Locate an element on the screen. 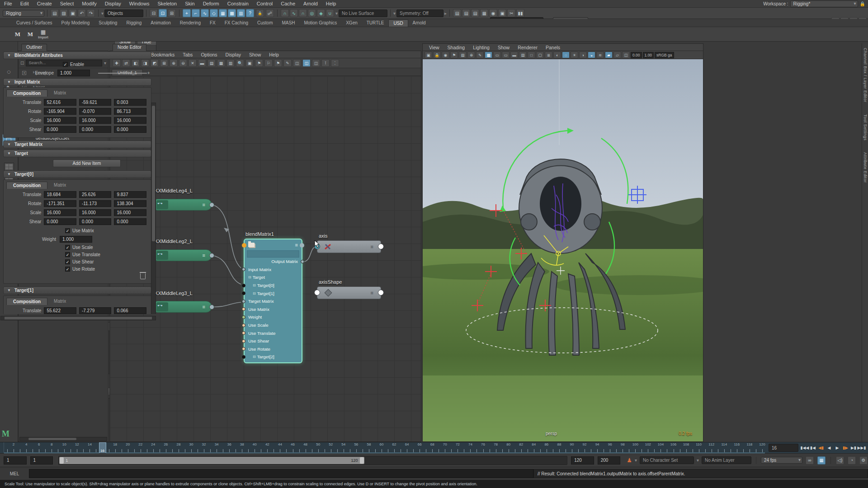 The image size is (868, 488). node-attribute-row: ⊟Target is located at coordinates (273, 277).